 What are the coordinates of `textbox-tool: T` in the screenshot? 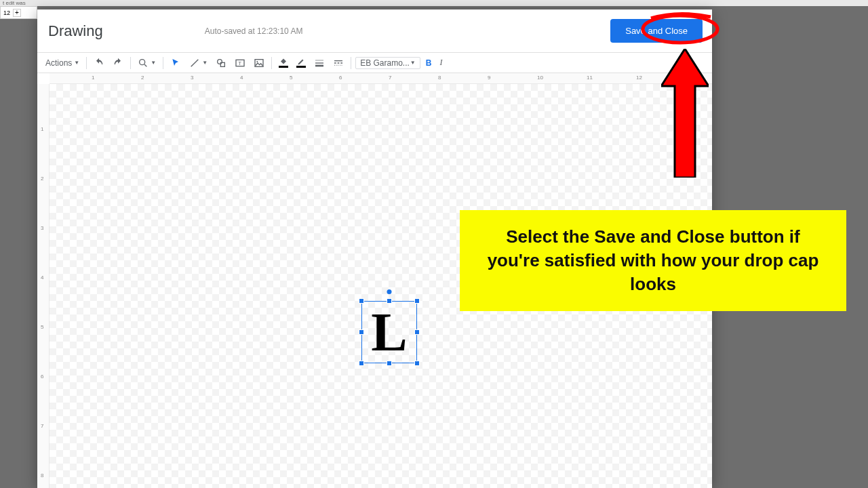 It's located at (240, 63).